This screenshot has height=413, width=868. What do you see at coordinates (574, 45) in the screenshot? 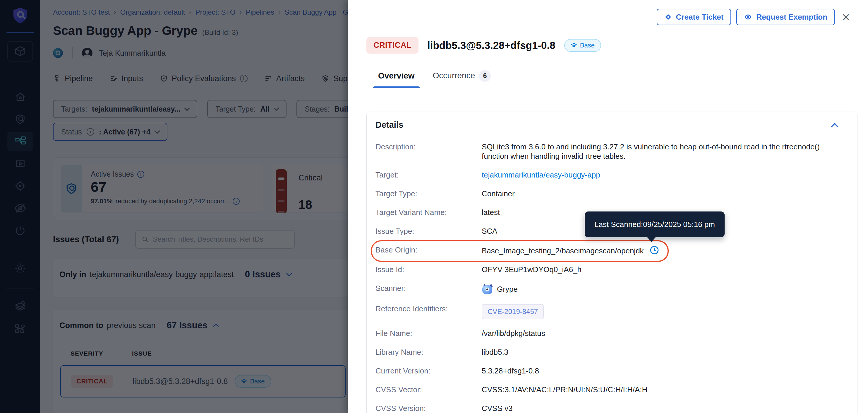
I see `layers-icon` at bounding box center [574, 45].